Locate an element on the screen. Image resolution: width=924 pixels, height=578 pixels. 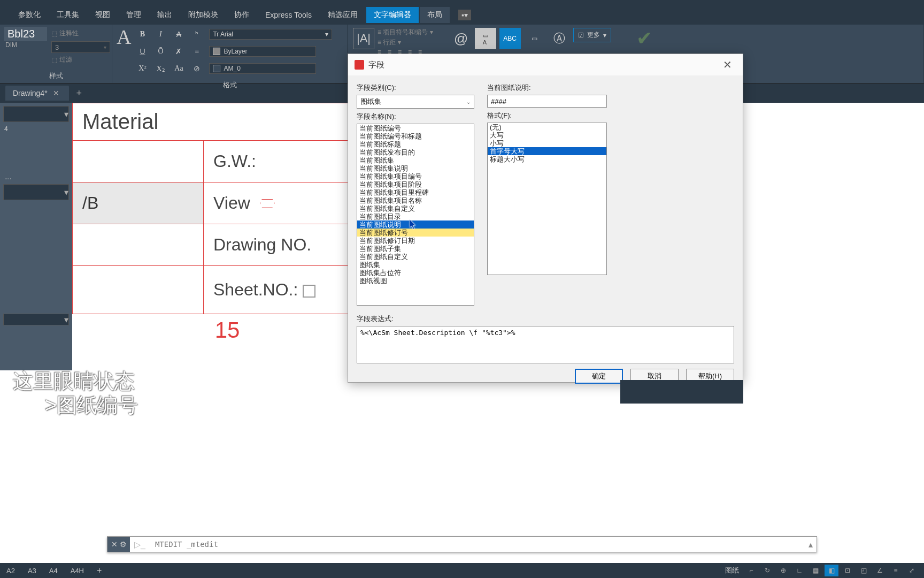
ribbon-tab: 工具集 is located at coordinates (68, 15).